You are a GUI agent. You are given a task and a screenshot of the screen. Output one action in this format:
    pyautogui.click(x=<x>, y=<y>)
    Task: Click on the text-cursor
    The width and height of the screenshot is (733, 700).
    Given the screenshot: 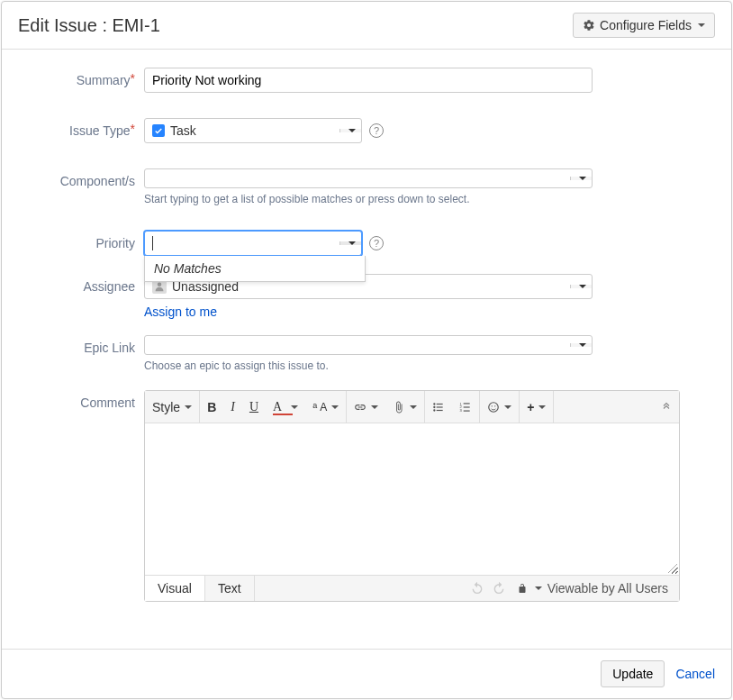 What is the action you would take?
    pyautogui.click(x=153, y=243)
    